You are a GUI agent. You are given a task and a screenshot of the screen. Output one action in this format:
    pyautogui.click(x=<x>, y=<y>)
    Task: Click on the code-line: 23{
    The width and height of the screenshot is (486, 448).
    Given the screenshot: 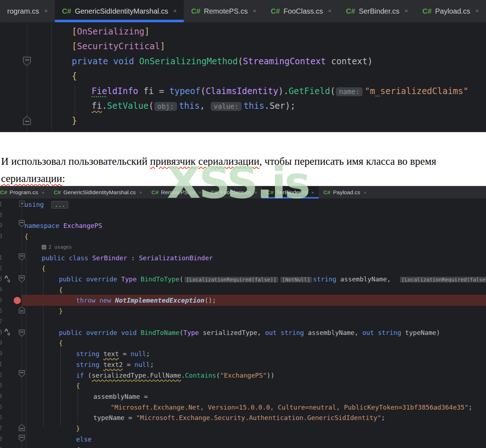 What is the action you would take?
    pyautogui.click(x=243, y=386)
    